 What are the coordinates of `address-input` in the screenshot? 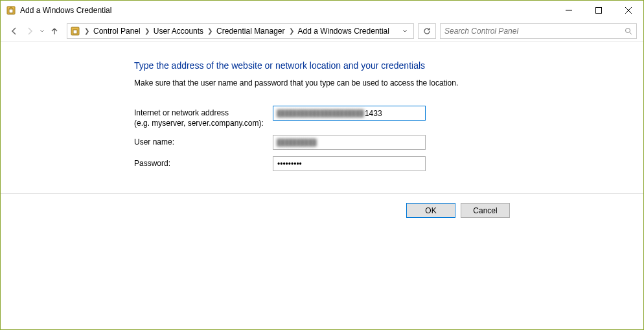 It's located at (349, 113).